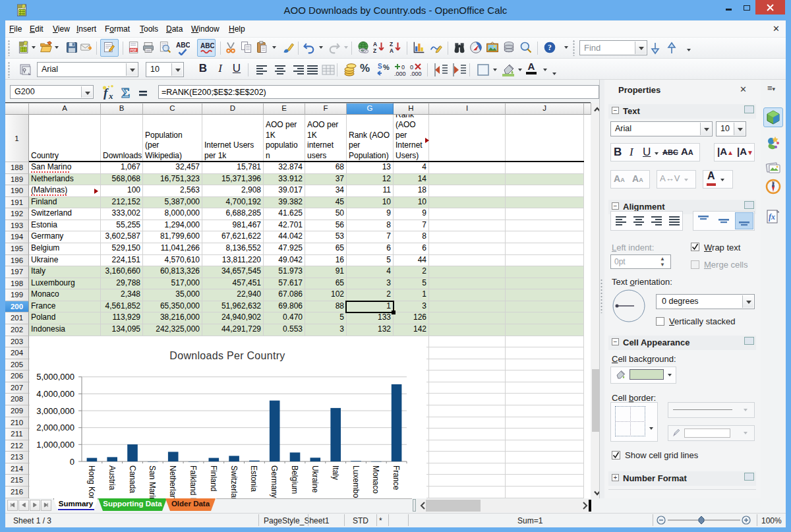 The width and height of the screenshot is (791, 532). What do you see at coordinates (234, 482) in the screenshot?
I see `svg-text: Switzerland` at bounding box center [234, 482].